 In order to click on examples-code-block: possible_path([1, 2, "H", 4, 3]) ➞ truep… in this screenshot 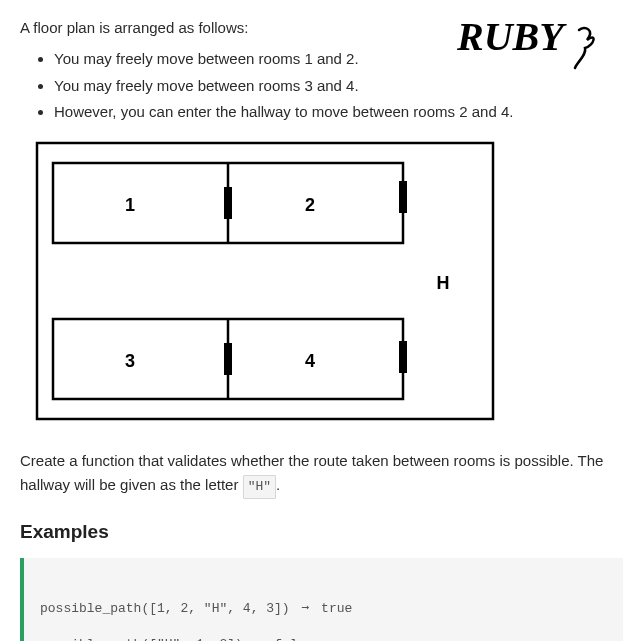, I will do `click(322, 600)`.